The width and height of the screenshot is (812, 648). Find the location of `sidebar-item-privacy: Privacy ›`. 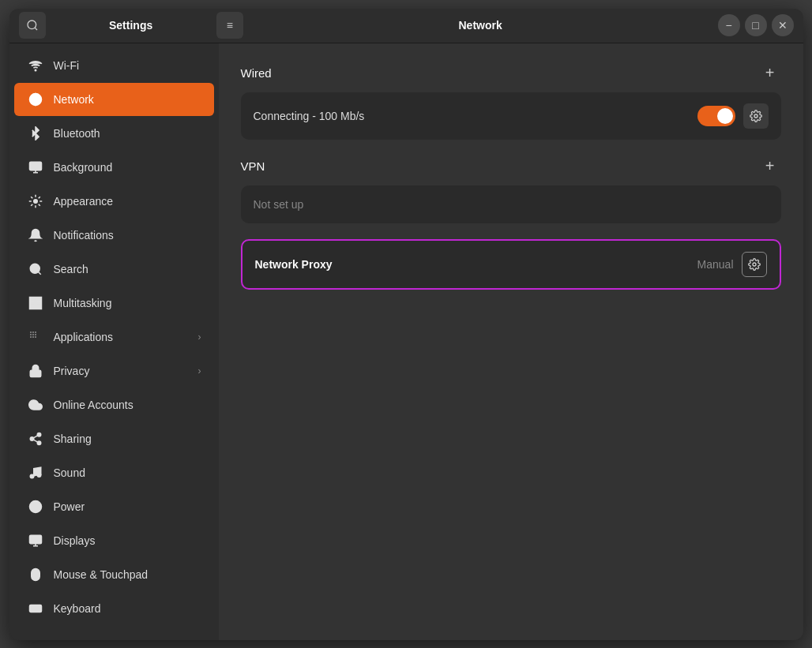

sidebar-item-privacy: Privacy › is located at coordinates (114, 371).